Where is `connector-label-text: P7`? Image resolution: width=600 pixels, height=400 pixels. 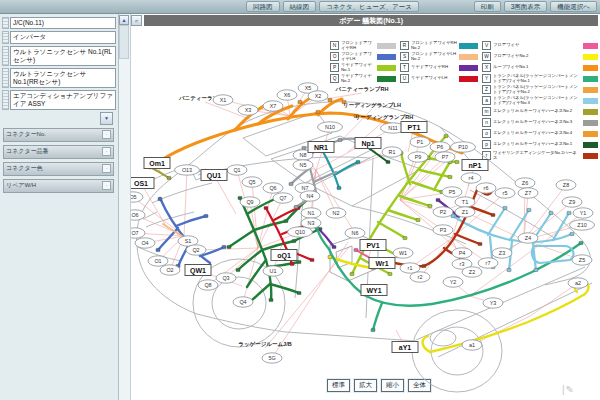
connector-label-text: P7 is located at coordinates (446, 157).